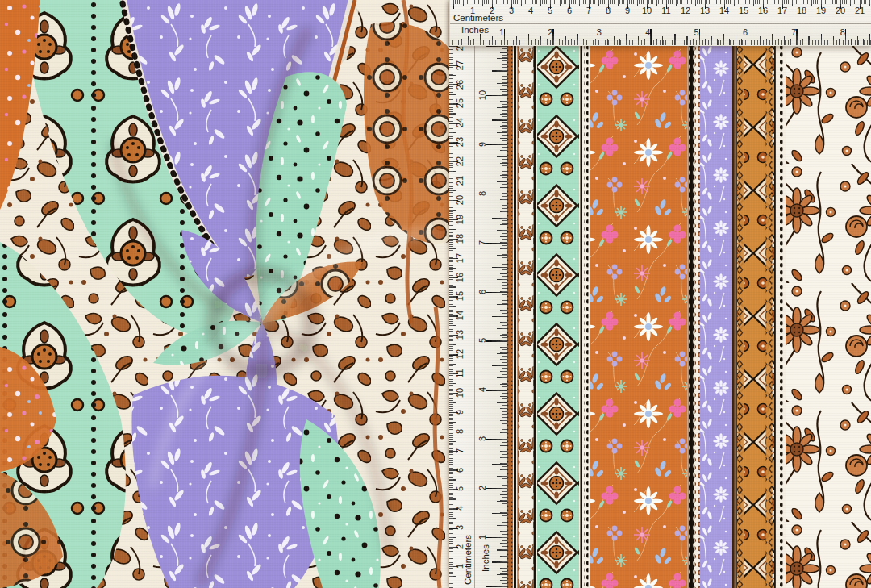 The height and width of the screenshot is (588, 871). I want to click on cm-number: 22, so click(460, 161).